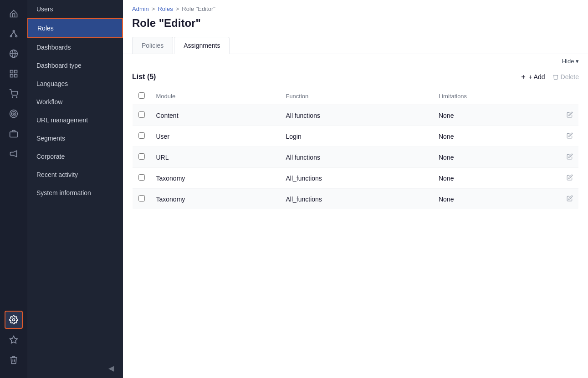 The height and width of the screenshot is (378, 588). I want to click on sidebar-item-languages: Languages, so click(75, 84).